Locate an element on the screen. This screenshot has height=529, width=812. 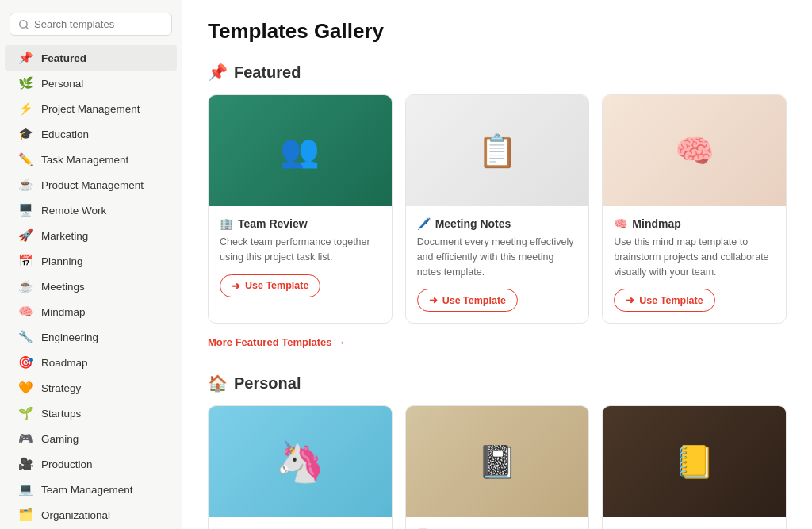
sidebar-item-project-management: ⚡ Project Management is located at coordinates (90, 109).